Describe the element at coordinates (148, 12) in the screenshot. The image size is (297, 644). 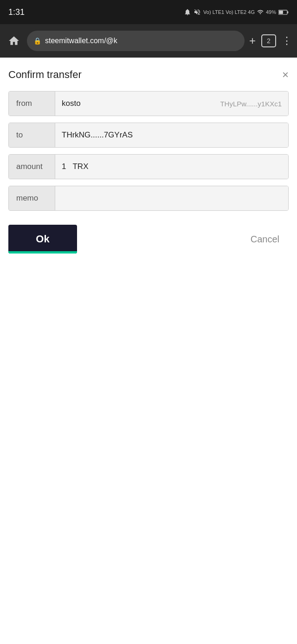
I see `status-bar: 1:31 Vo) LTE1 Vo) LTE2 4G 49%` at that location.